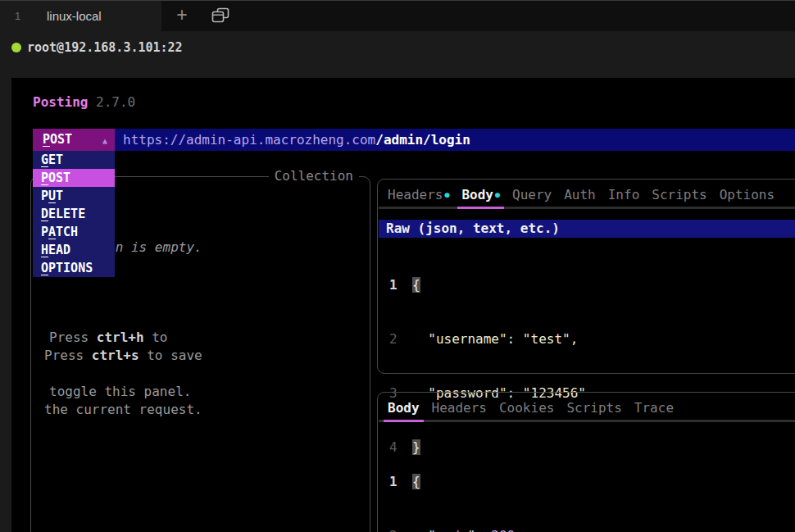 Image resolution: width=795 pixels, height=532 pixels. Describe the element at coordinates (587, 410) in the screenshot. I see `response-tabs: Body Headers Cookies Scripts Trace` at that location.